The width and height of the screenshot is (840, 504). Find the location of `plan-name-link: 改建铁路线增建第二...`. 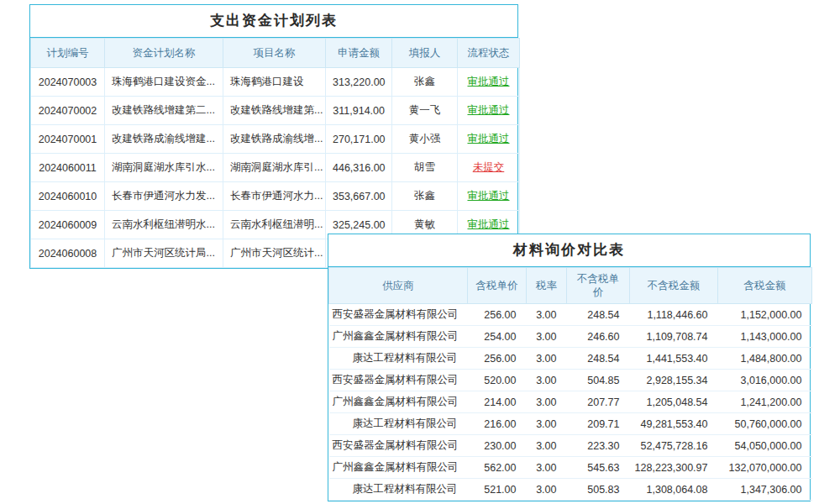

plan-name-link: 改建铁路线增建第二... is located at coordinates (165, 111).